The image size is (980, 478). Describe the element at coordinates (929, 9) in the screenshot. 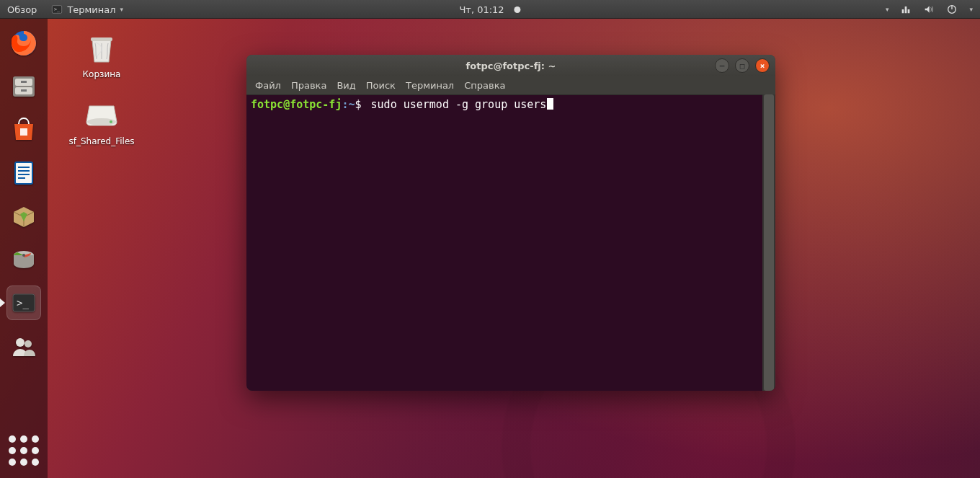

I see `volume-icon` at that location.